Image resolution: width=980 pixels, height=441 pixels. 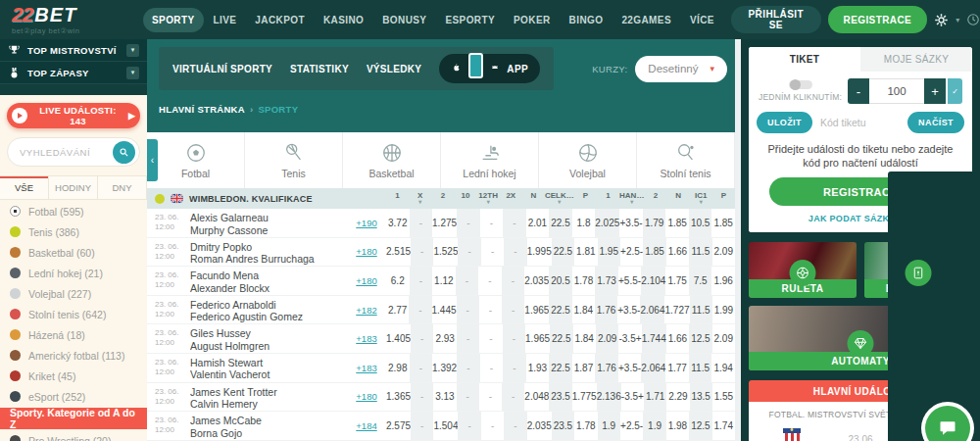 I want to click on odds-cell: 1.99, so click(x=723, y=310).